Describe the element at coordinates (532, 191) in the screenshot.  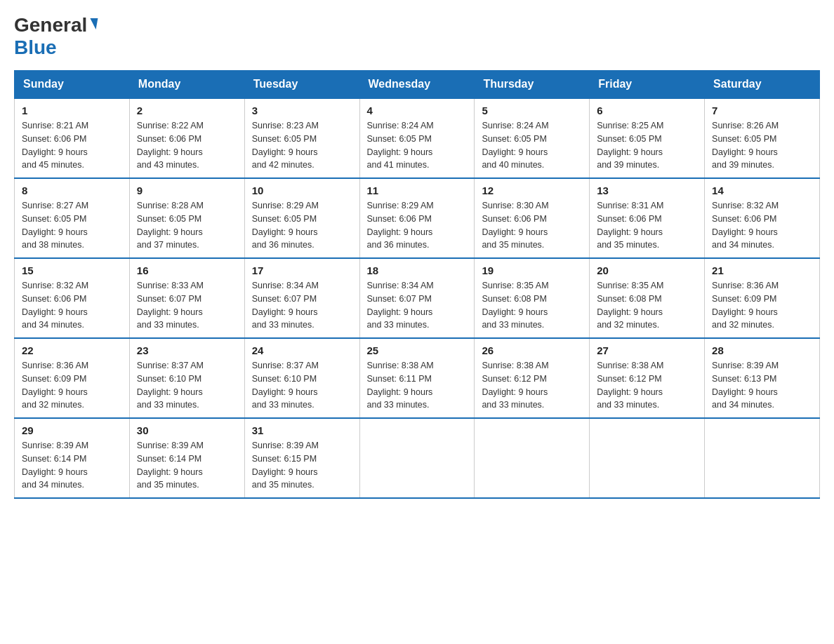
I see `day-number: 12` at that location.